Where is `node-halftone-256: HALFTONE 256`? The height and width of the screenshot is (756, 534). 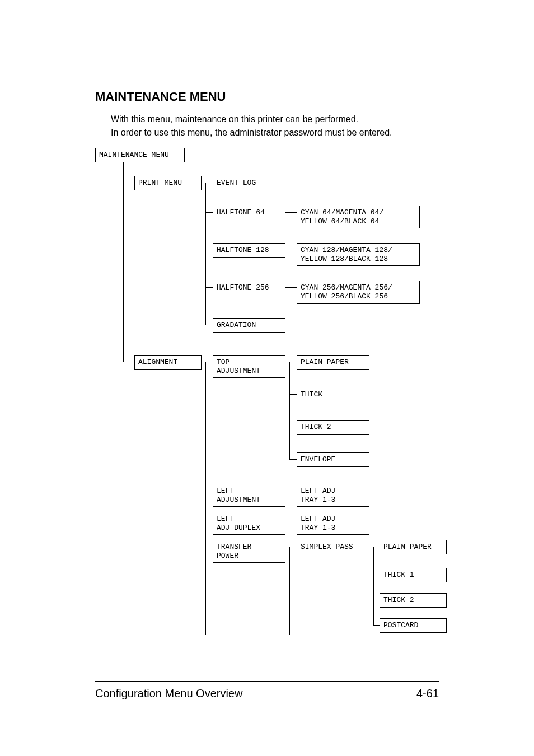 node-halftone-256: HALFTONE 256 is located at coordinates (249, 288).